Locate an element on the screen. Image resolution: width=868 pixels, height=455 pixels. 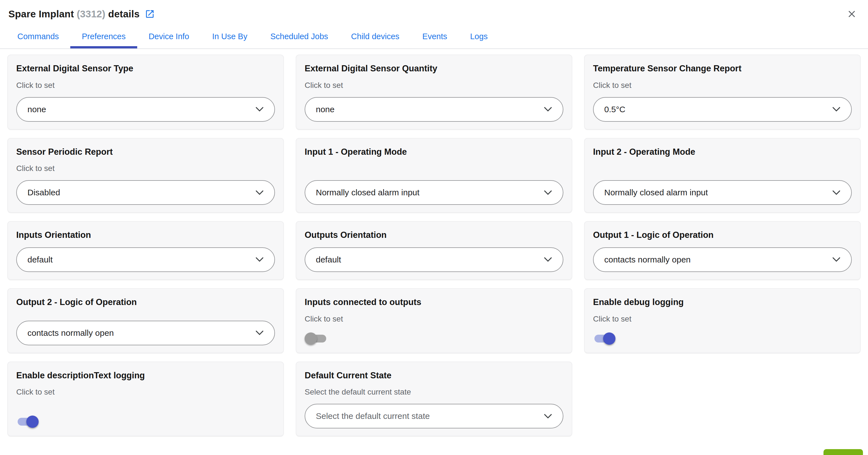
toggle-enable-descriptiontext-logging is located at coordinates (28, 422).